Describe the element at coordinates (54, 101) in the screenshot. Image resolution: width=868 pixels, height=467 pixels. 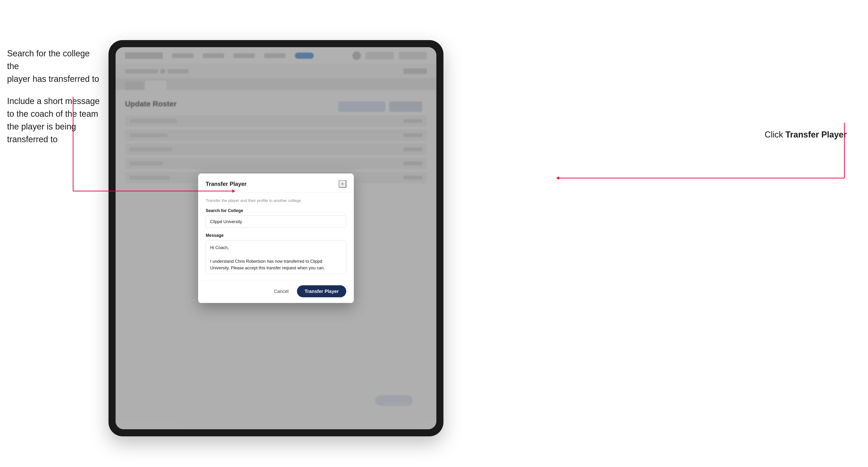
I see `annotation-left: Search for the college the player has tr…` at that location.